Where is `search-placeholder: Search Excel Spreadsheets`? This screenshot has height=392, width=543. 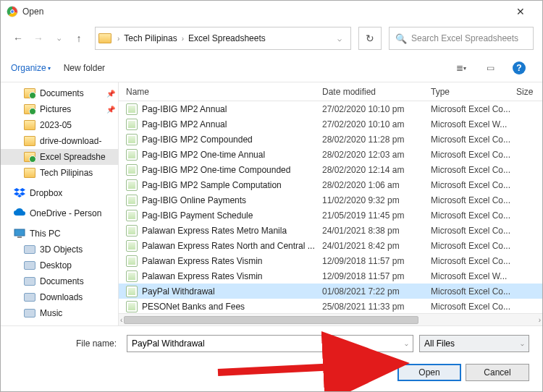
search-placeholder: Search Excel Spreadsheets is located at coordinates (465, 38).